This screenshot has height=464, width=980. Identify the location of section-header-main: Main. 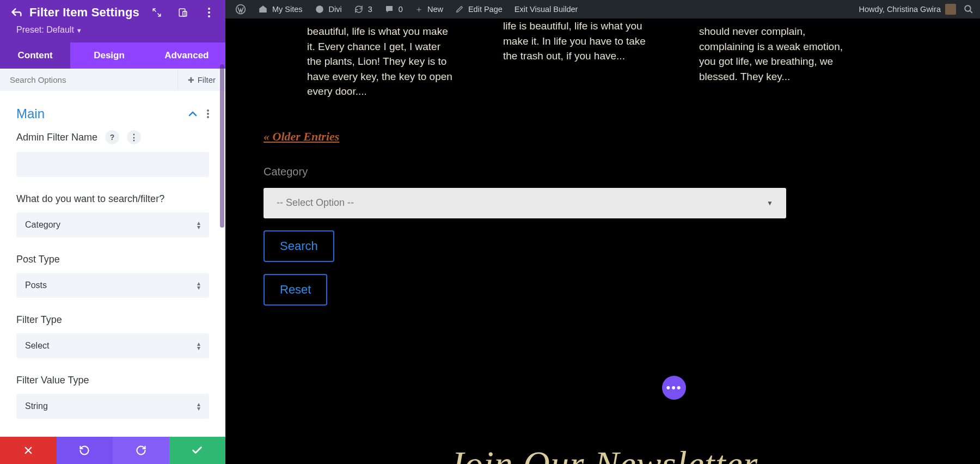
(113, 108).